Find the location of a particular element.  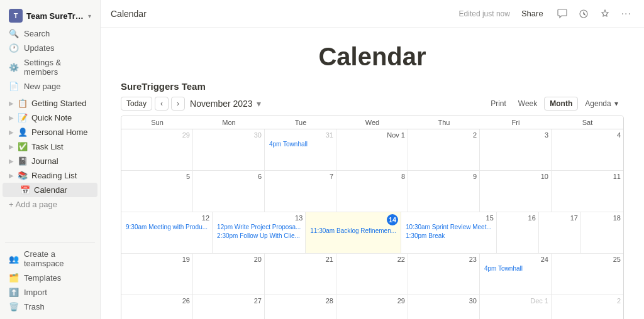

calendar-day: 314pm Townhall is located at coordinates (301, 149).